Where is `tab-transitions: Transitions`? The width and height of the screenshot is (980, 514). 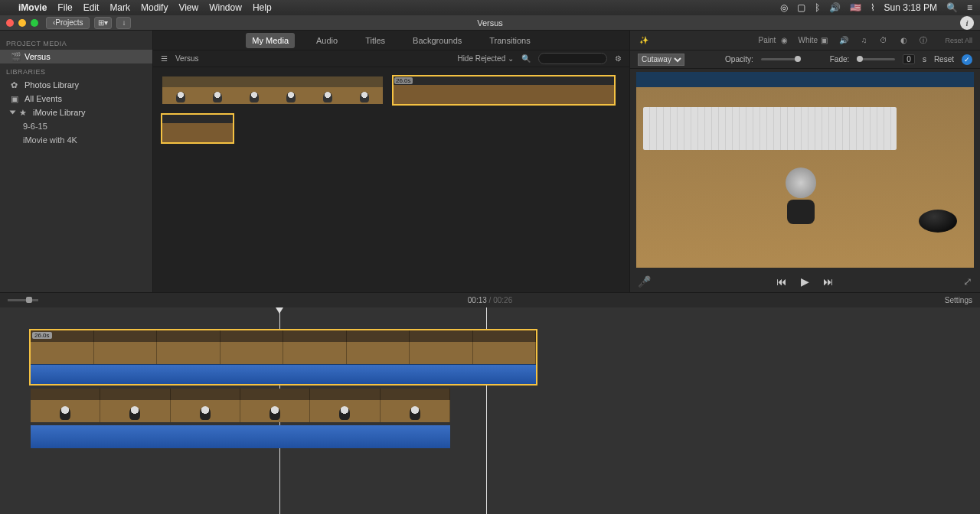 tab-transitions: Transitions is located at coordinates (510, 41).